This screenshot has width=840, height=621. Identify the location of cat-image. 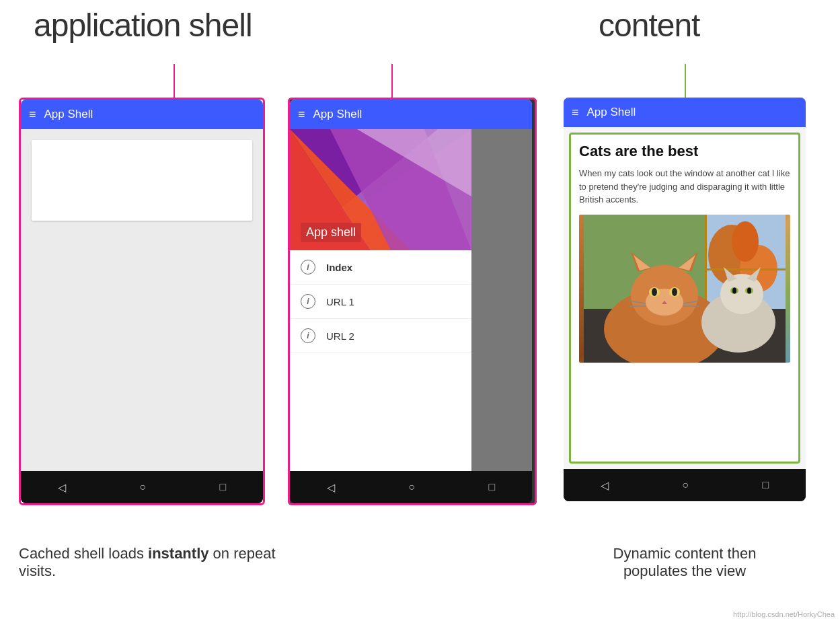
(685, 289).